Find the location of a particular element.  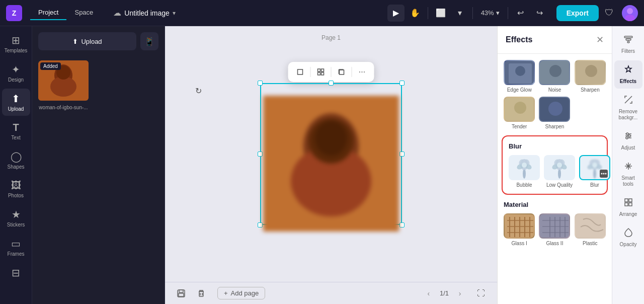

topbar: Z Project Space ☁ Untitled image ▾ ▶ ✋ ⬜… is located at coordinates (322, 13).